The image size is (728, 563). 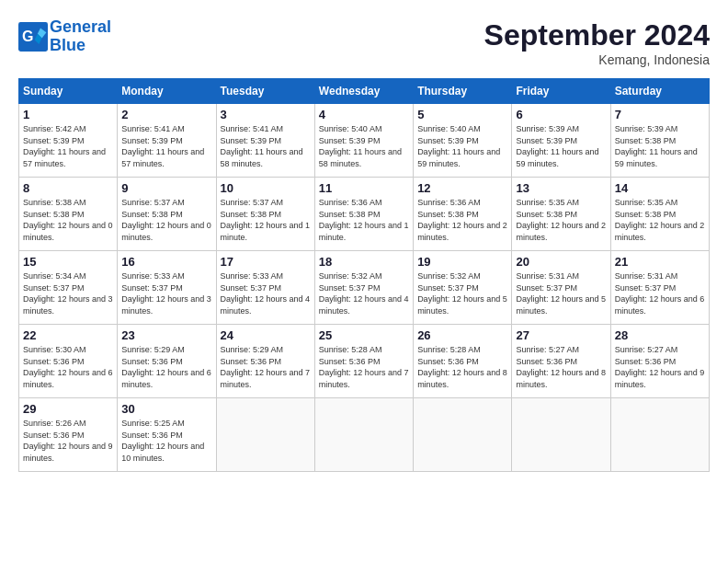 I want to click on day-number: 7, so click(x=660, y=114).